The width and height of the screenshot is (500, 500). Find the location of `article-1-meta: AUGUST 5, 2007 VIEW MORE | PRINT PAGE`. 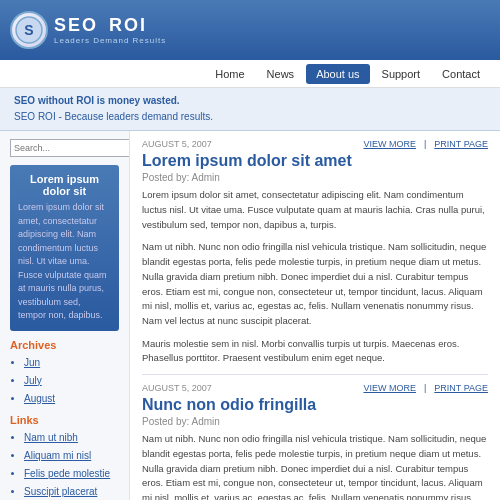

article-1-meta: AUGUST 5, 2007 VIEW MORE | PRINT PAGE is located at coordinates (315, 144).